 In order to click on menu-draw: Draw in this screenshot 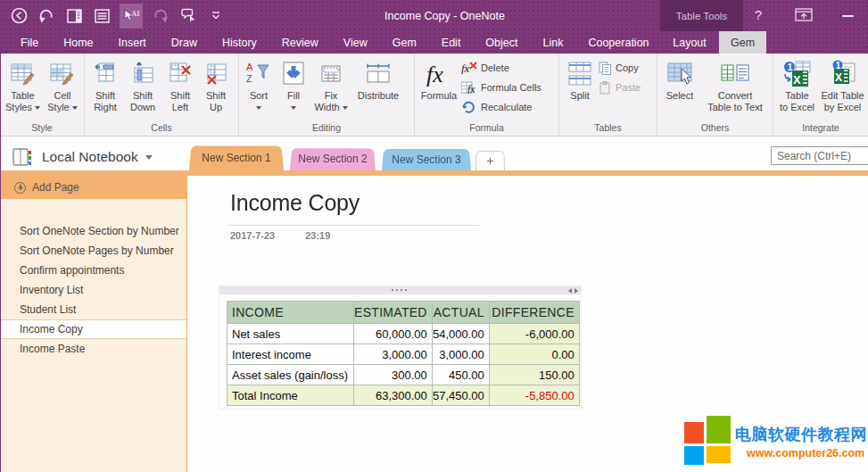, I will do `click(184, 43)`.